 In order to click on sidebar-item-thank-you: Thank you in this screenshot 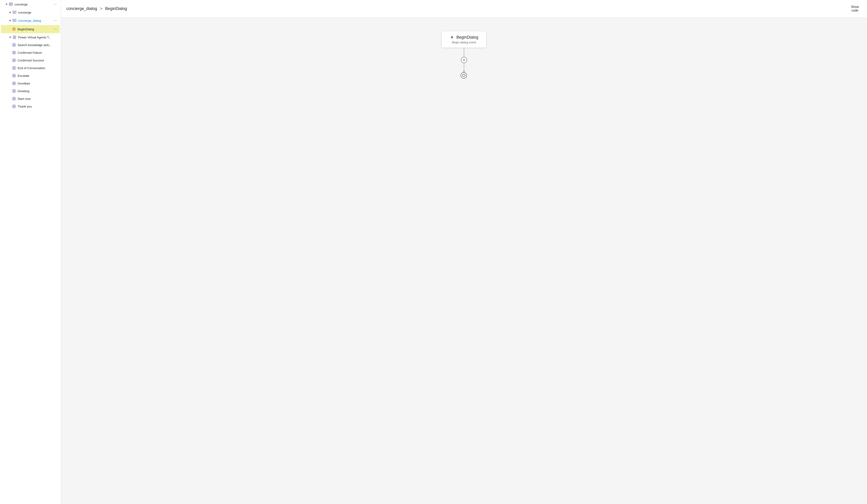, I will do `click(30, 107)`.